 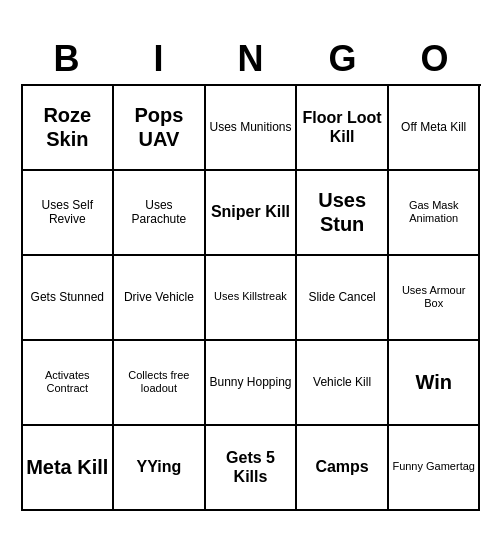 What do you see at coordinates (252, 298) in the screenshot?
I see `cell-r2-c2: Uses Killstreak` at bounding box center [252, 298].